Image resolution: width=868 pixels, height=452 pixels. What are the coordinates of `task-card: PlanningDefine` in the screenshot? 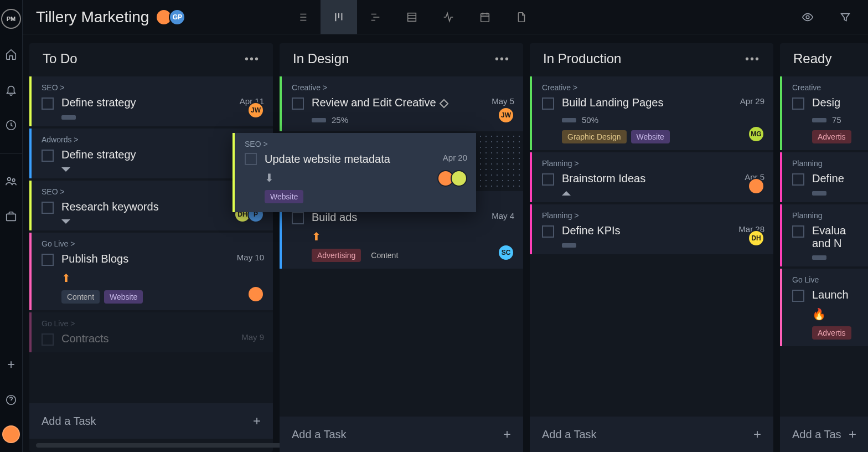 It's located at (824, 177).